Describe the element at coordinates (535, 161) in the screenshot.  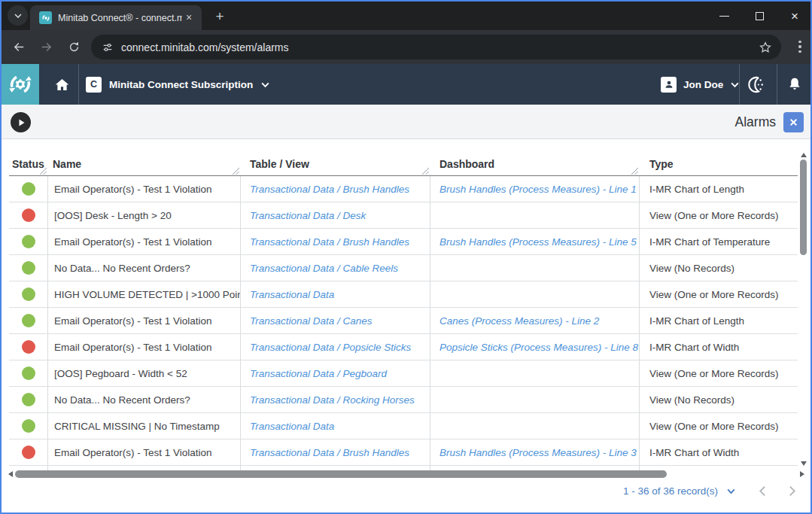
I see `column-header-dashboard: Dashboard` at that location.